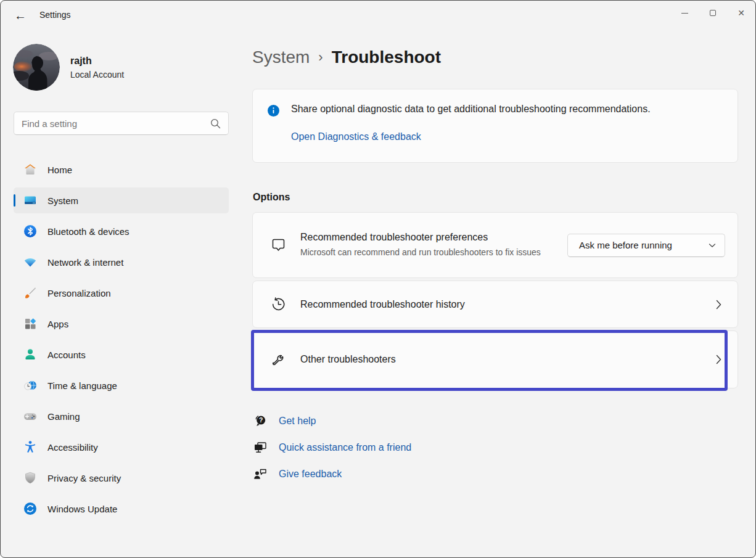  What do you see at coordinates (121, 355) in the screenshot?
I see `sidebar-item-accounts: Accounts` at bounding box center [121, 355].